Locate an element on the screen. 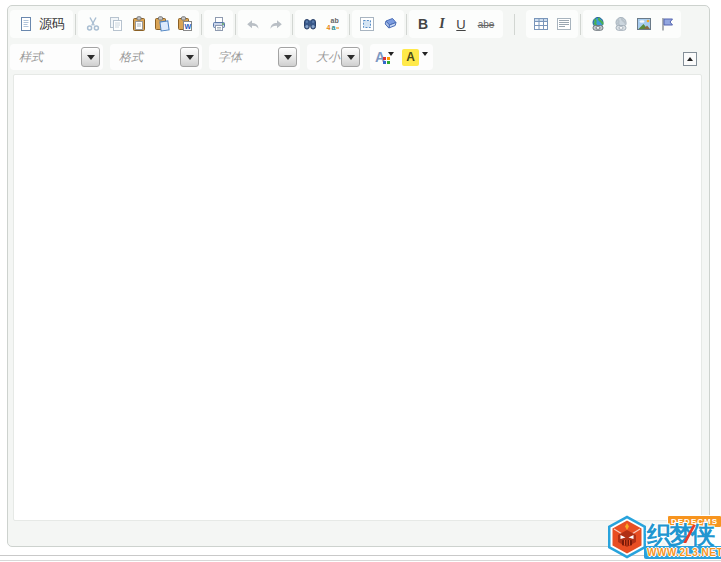 The width and height of the screenshot is (721, 562). replace-icon: ab4a is located at coordinates (333, 24).